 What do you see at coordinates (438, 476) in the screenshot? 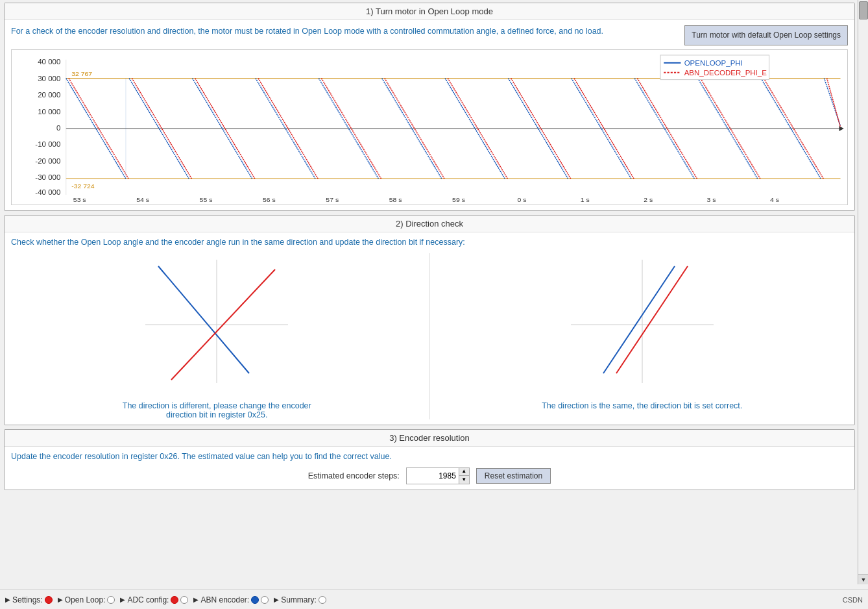
I see `encoder-input-wrapper: 1985 ▲ ▼` at bounding box center [438, 476].